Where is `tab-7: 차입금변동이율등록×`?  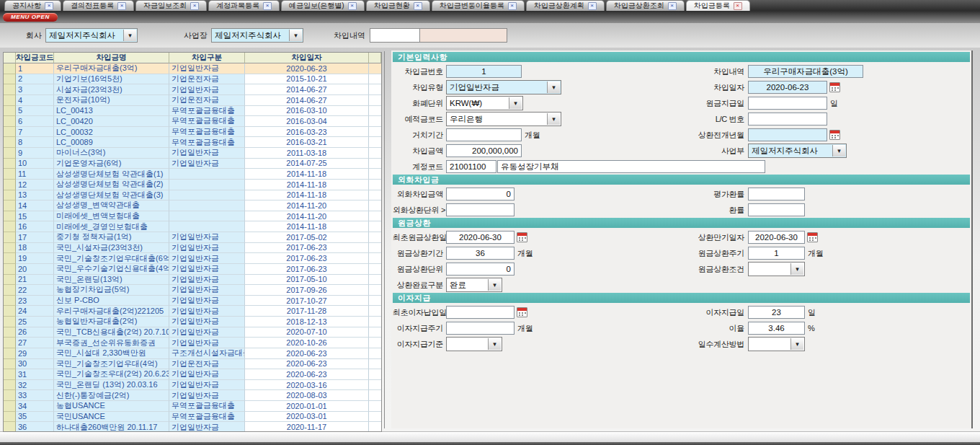 tab-7: 차입금변동이율등록× is located at coordinates (478, 6).